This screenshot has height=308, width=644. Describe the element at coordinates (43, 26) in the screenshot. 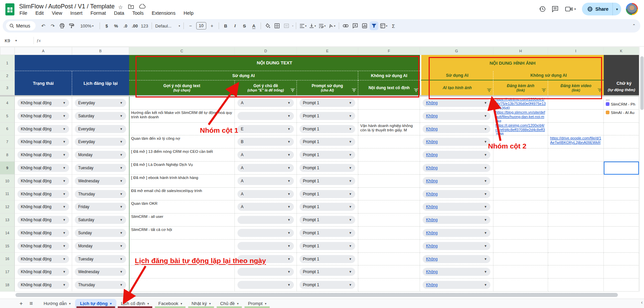

I see `undo-button: ↶` at that location.